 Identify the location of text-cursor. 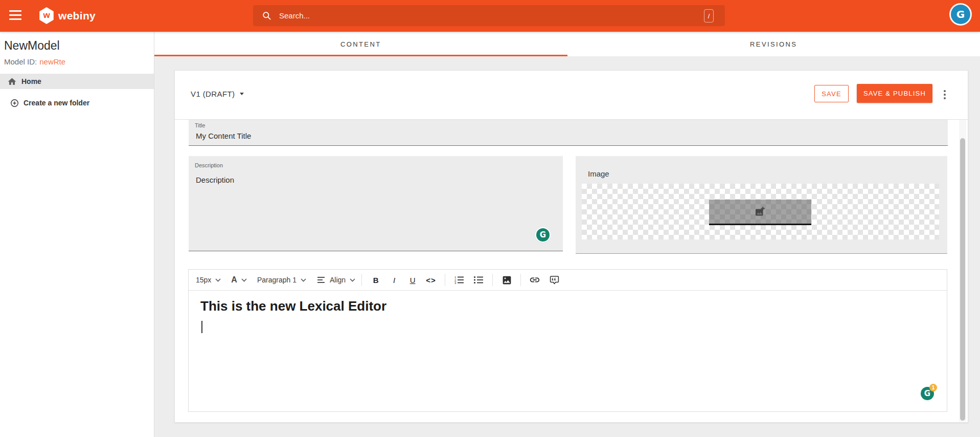
(202, 327).